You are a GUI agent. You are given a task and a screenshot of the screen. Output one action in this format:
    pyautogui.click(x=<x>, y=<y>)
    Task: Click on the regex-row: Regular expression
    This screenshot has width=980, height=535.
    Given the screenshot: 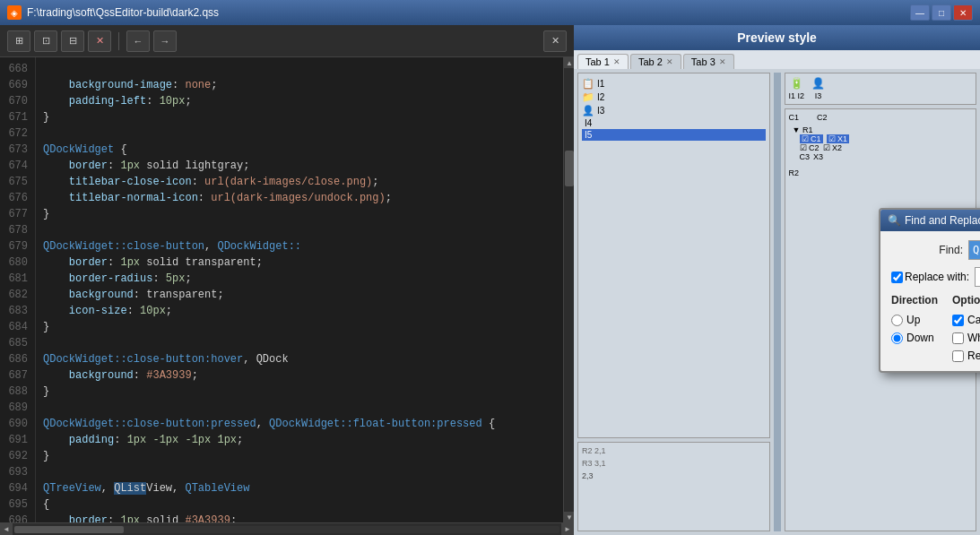 What is the action you would take?
    pyautogui.click(x=967, y=356)
    